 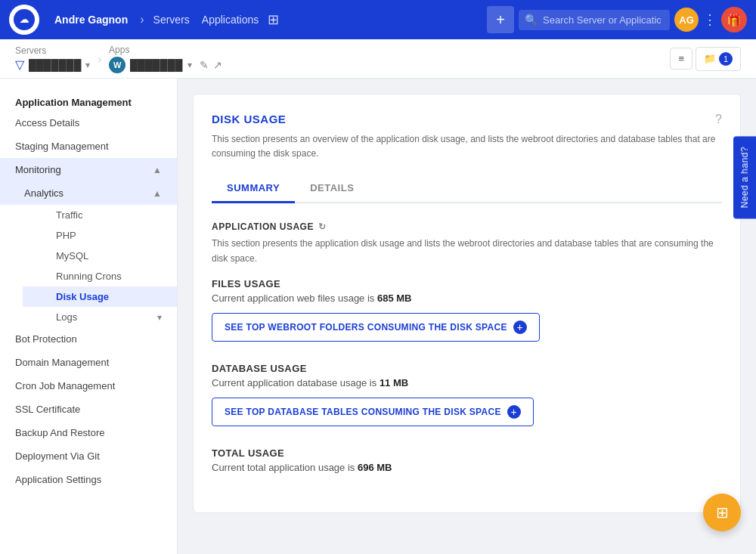 What do you see at coordinates (467, 460) in the screenshot?
I see `total-usage-block: TOTAL USAGE Current total application us…` at bounding box center [467, 460].